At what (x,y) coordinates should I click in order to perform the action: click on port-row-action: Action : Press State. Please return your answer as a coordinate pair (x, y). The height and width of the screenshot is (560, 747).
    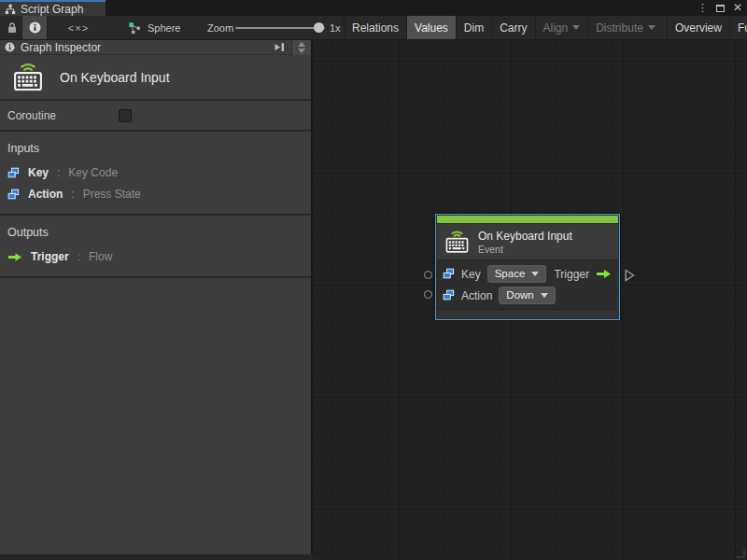
    Looking at the image, I should click on (155, 194).